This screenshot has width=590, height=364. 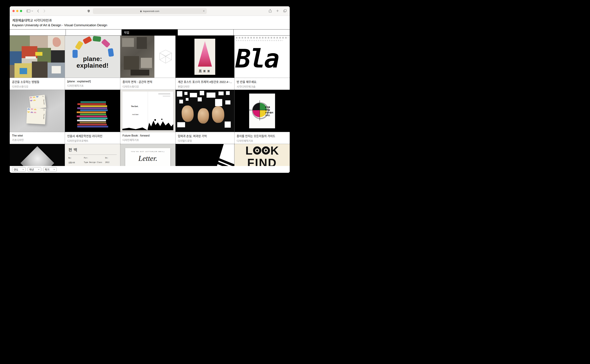 What do you see at coordinates (111, 162) in the screenshot?
I see `on-value: 2022` at bounding box center [111, 162].